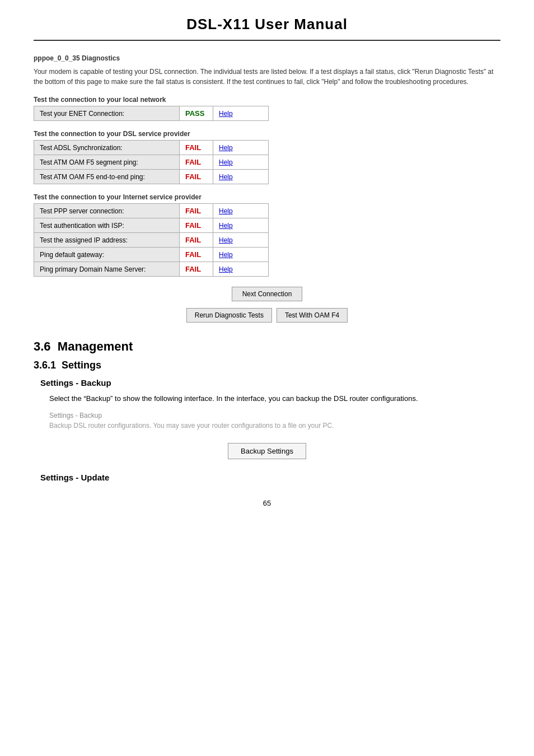  Describe the element at coordinates (229, 315) in the screenshot. I see `rerun-button: Rerun Diagnostic Tests` at that location.